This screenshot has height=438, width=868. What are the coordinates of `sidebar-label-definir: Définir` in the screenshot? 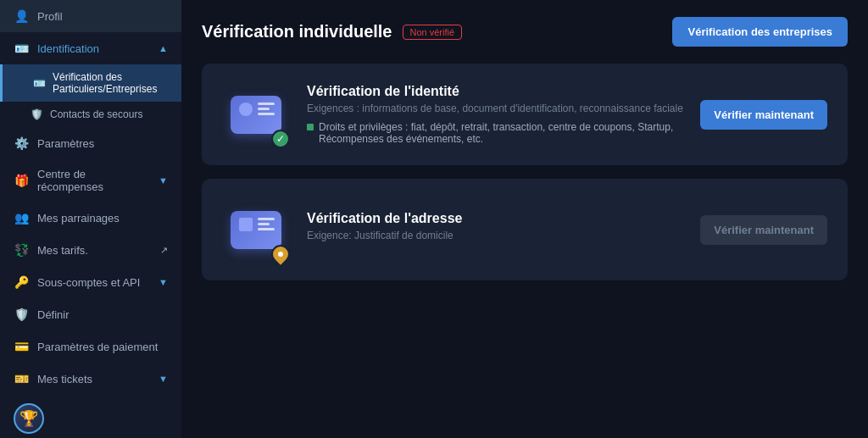 It's located at (103, 315).